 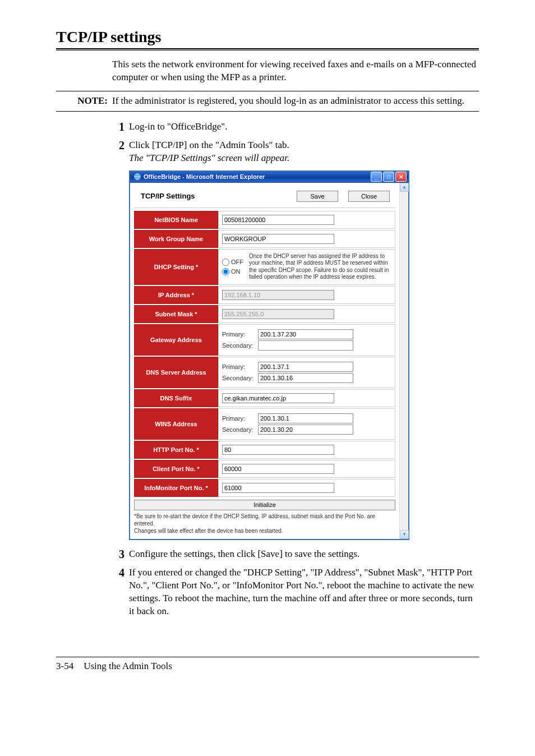 I want to click on ip-address-input, so click(x=278, y=295).